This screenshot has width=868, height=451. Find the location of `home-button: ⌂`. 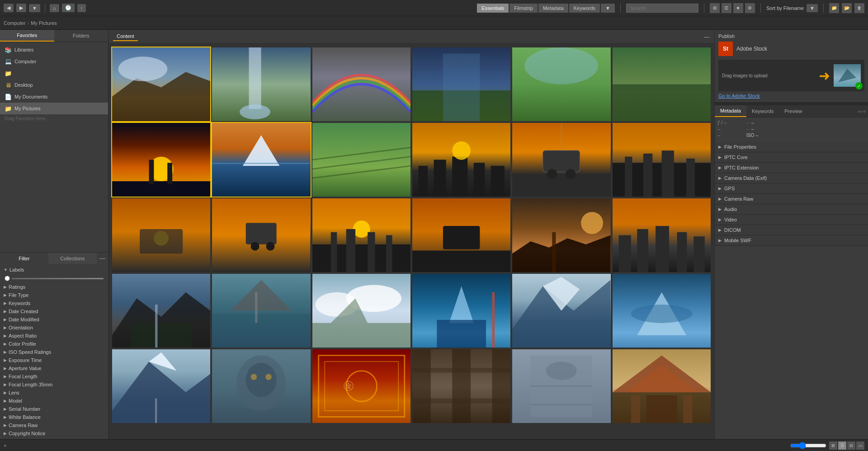

home-button: ⌂ is located at coordinates (54, 8).